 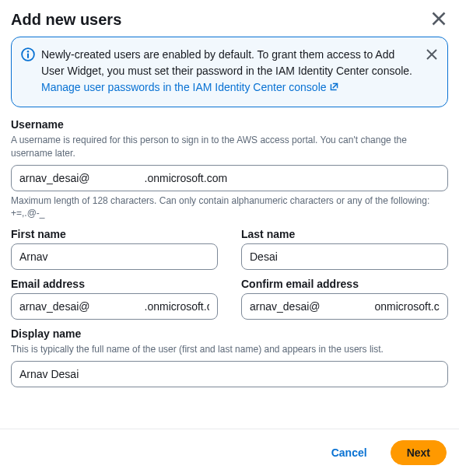 What do you see at coordinates (229, 19) in the screenshot?
I see `modal-header: Add new users` at bounding box center [229, 19].